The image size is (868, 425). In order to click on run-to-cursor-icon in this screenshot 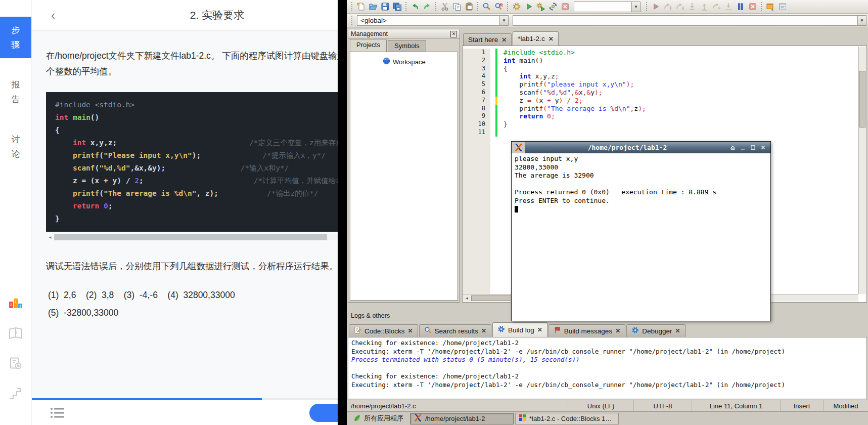, I will do `click(667, 7)`.